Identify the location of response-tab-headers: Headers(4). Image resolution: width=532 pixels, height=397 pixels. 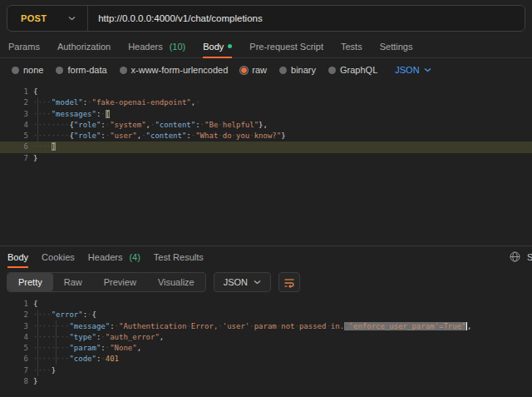
(115, 256).